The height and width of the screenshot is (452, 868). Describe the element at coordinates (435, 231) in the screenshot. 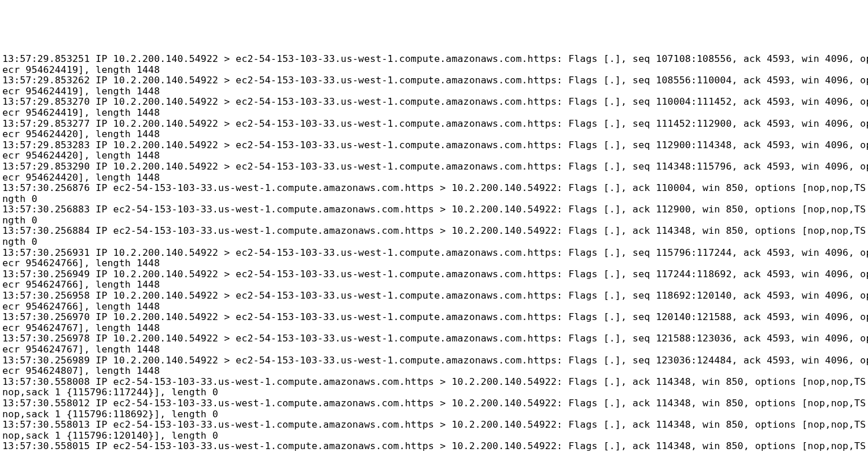

I see `tcpdump-line: 13:57:30.256884 IP ec2-54-153-103-33.us-…` at that location.